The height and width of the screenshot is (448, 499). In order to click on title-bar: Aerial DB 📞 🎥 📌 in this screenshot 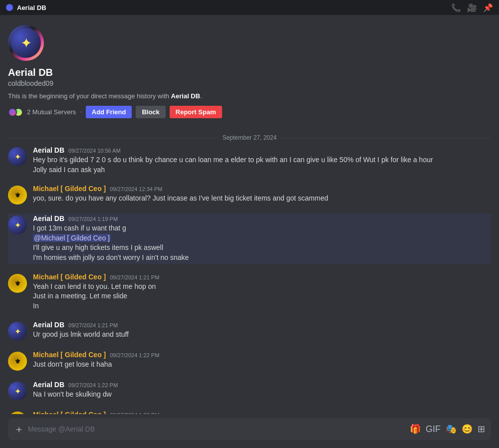, I will do `click(250, 7)`.